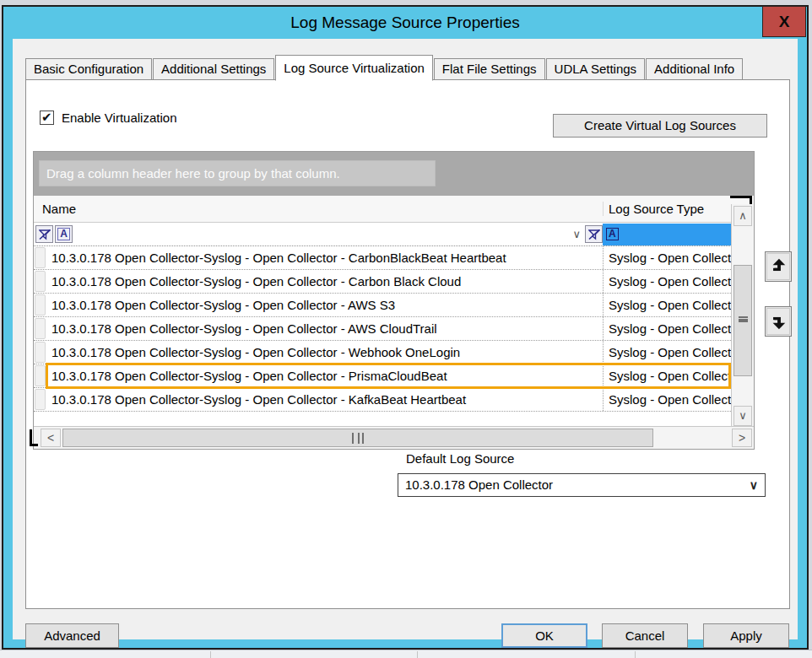 The image size is (812, 658). Describe the element at coordinates (596, 69) in the screenshot. I see `tab-udla-settings: UDLA Settings` at that location.